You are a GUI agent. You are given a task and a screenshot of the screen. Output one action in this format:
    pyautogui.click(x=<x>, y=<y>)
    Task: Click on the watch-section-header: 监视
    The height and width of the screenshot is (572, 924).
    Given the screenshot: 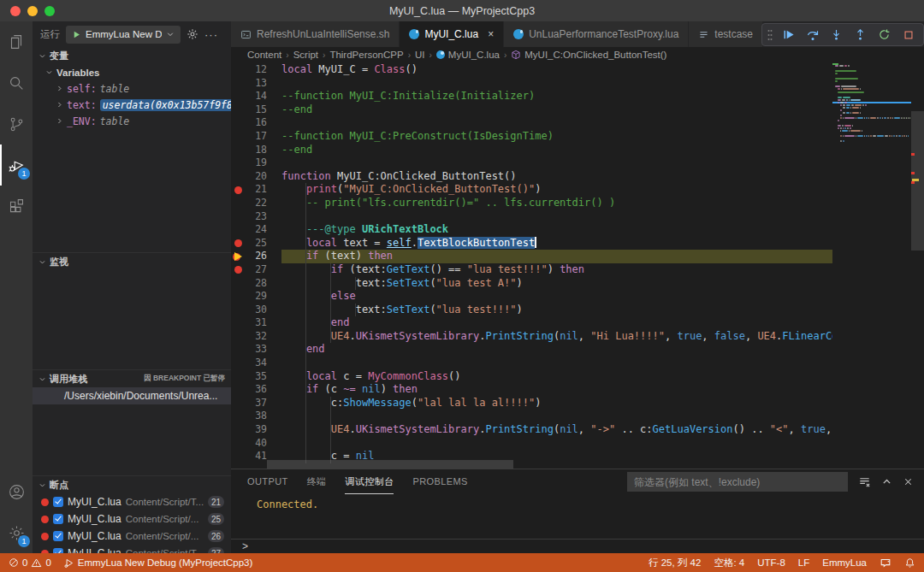 What is the action you would take?
    pyautogui.click(x=132, y=262)
    